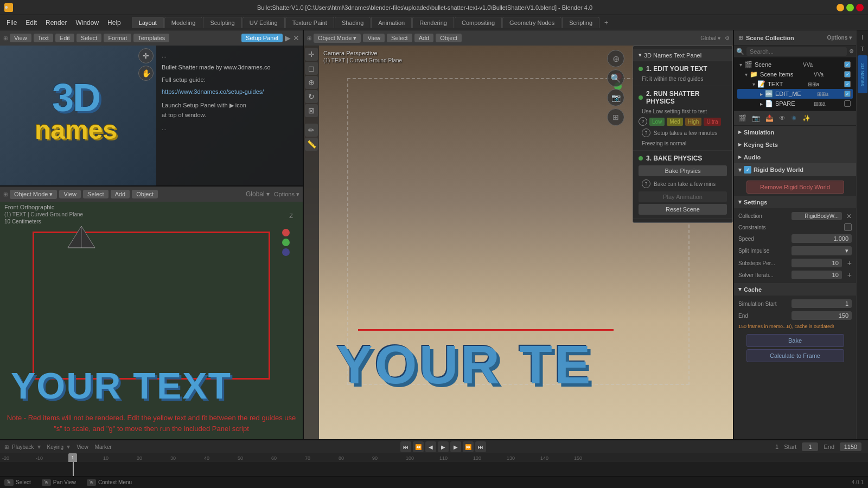 The width and height of the screenshot is (868, 488). What do you see at coordinates (222, 23) in the screenshot?
I see `workspace-sculpting: Sculpting` at bounding box center [222, 23].